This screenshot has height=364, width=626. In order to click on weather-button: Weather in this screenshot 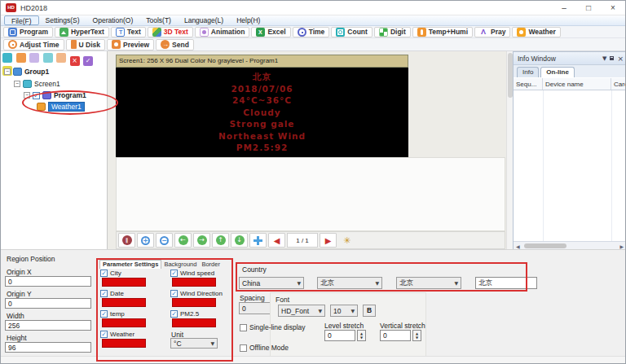, I will do `click(536, 33)`.